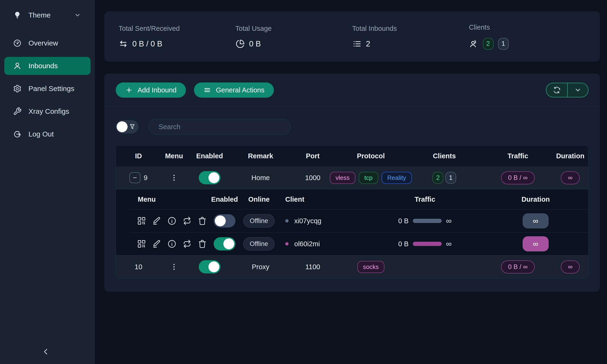 The height and width of the screenshot is (364, 607). What do you see at coordinates (17, 111) in the screenshot?
I see `wrench-icon` at bounding box center [17, 111].